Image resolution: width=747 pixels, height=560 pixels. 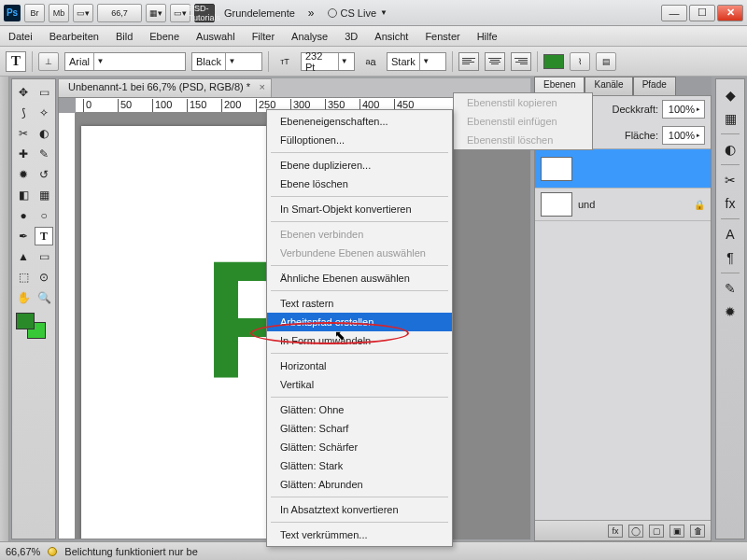 What do you see at coordinates (44, 133) in the screenshot?
I see `eyedropper-tool: ◐` at bounding box center [44, 133].